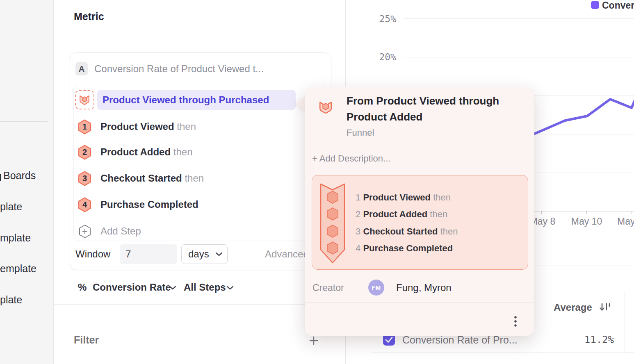 The width and height of the screenshot is (634, 364). Describe the element at coordinates (408, 248) in the screenshot. I see `popover-step-name: Purchase Completed` at that location.